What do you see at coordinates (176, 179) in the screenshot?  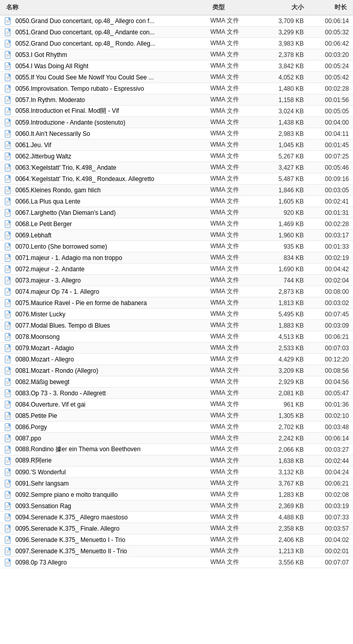 I see `table-row: 0064.'Kegelstatt' Trio, K.498_ Rondeaux.…` at bounding box center [176, 179].